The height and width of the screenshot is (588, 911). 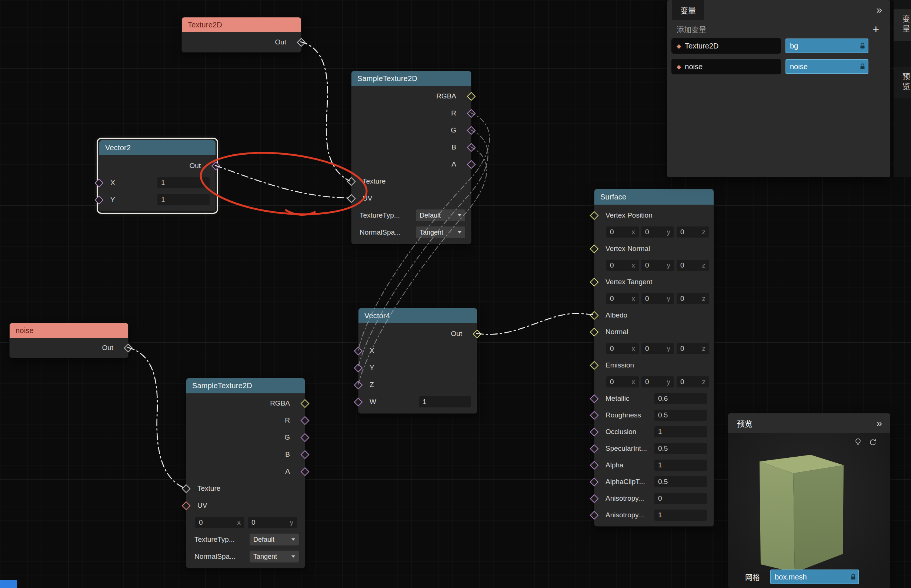 I want to click on uv-x-field: 0x, so click(x=220, y=522).